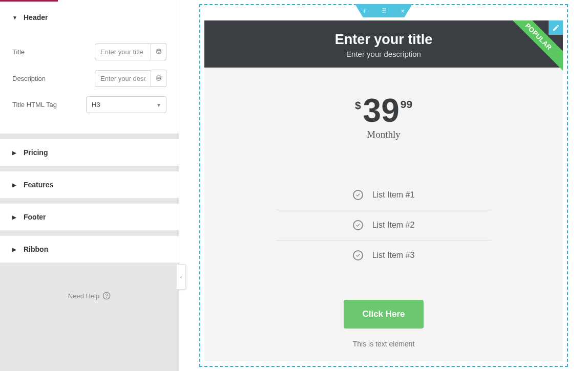 This screenshot has height=371, width=588. Describe the element at coordinates (89, 82) in the screenshot. I see `section-header-body: Title Description Title HTML` at that location.